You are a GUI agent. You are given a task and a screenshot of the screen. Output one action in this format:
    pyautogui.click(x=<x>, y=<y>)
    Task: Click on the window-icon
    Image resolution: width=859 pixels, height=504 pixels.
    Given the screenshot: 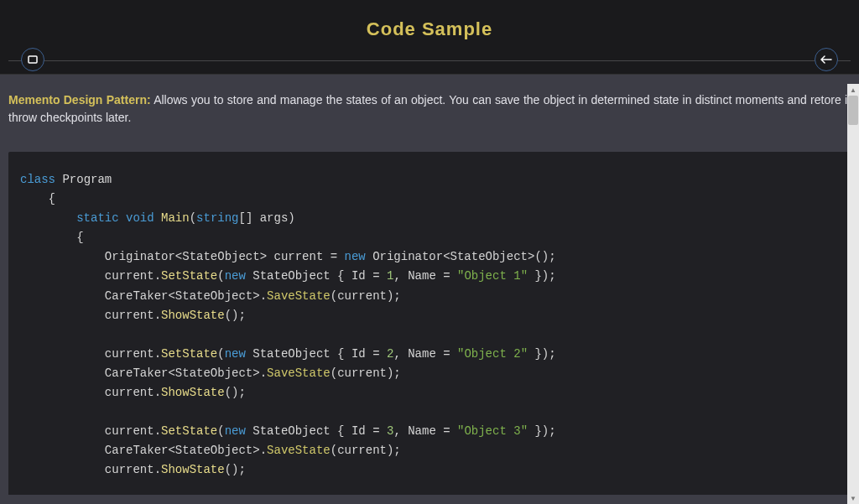 What is the action you would take?
    pyautogui.click(x=33, y=60)
    